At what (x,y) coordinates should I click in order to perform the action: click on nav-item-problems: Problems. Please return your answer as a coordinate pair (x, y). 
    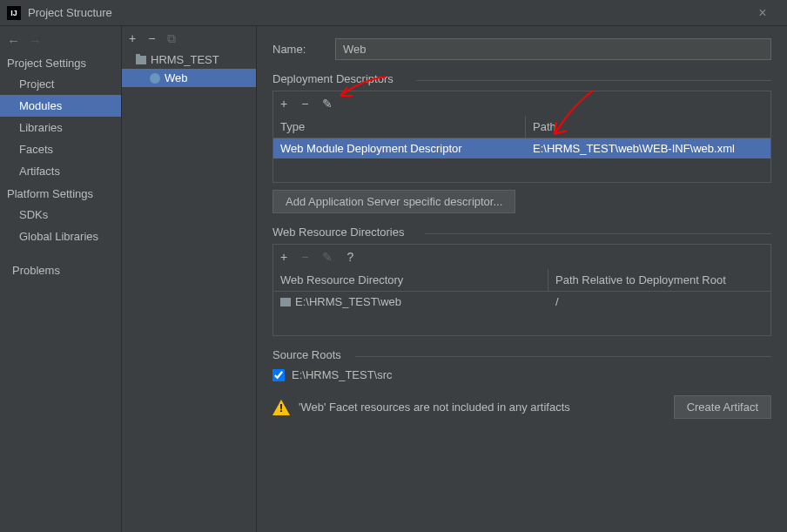
    Looking at the image, I should click on (61, 270).